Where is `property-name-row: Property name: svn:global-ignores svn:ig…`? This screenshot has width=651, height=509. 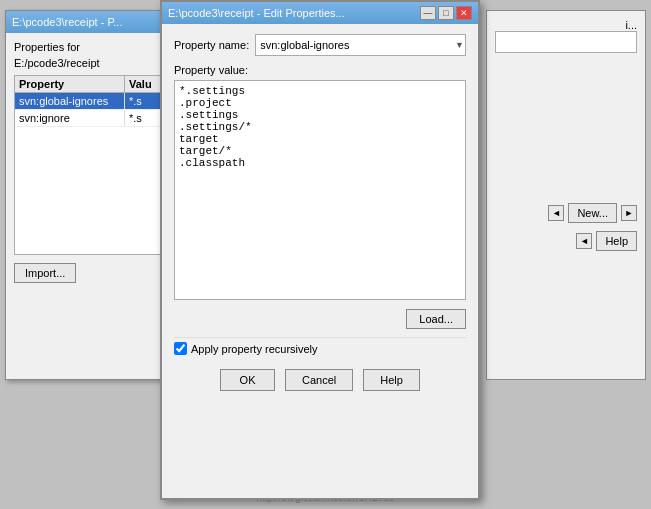
property-name-row: Property name: svn:global-ignores svn:ig… is located at coordinates (320, 45).